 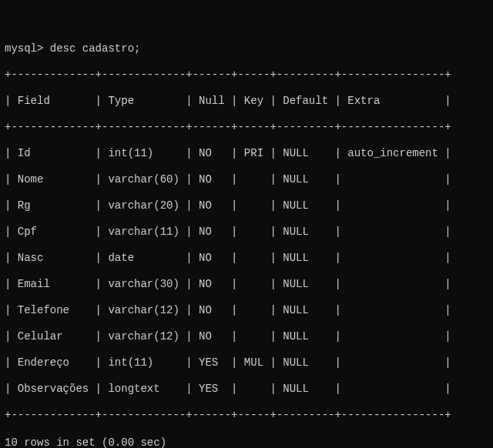 What do you see at coordinates (246, 285) in the screenshot?
I see `table1-row: | Email | varchar(30) | NO | | NULL | |` at bounding box center [246, 285].